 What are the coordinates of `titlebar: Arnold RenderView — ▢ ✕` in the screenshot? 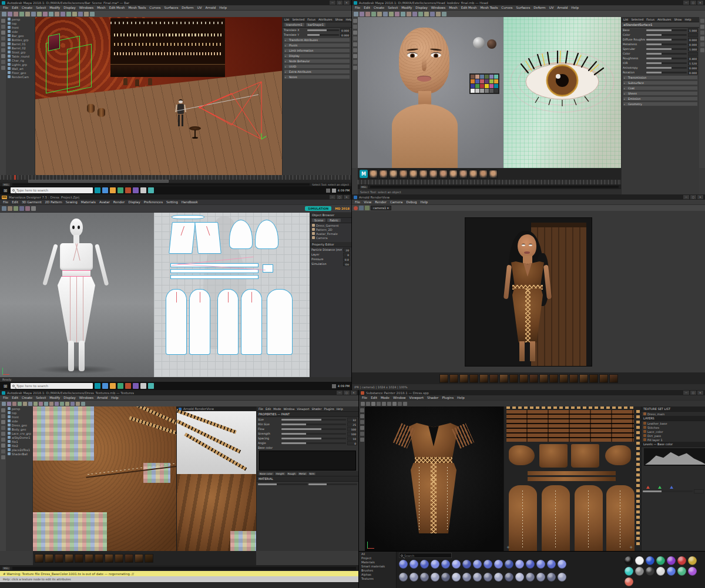 It's located at (529, 197).